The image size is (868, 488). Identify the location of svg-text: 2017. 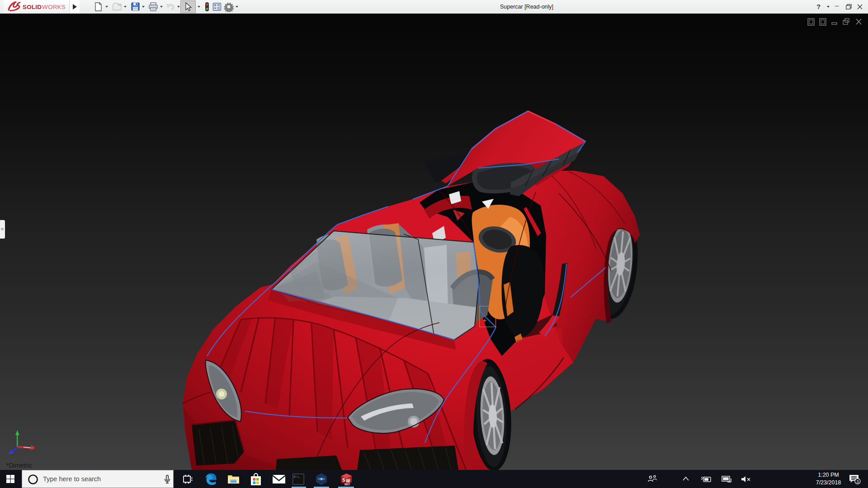
(347, 484).